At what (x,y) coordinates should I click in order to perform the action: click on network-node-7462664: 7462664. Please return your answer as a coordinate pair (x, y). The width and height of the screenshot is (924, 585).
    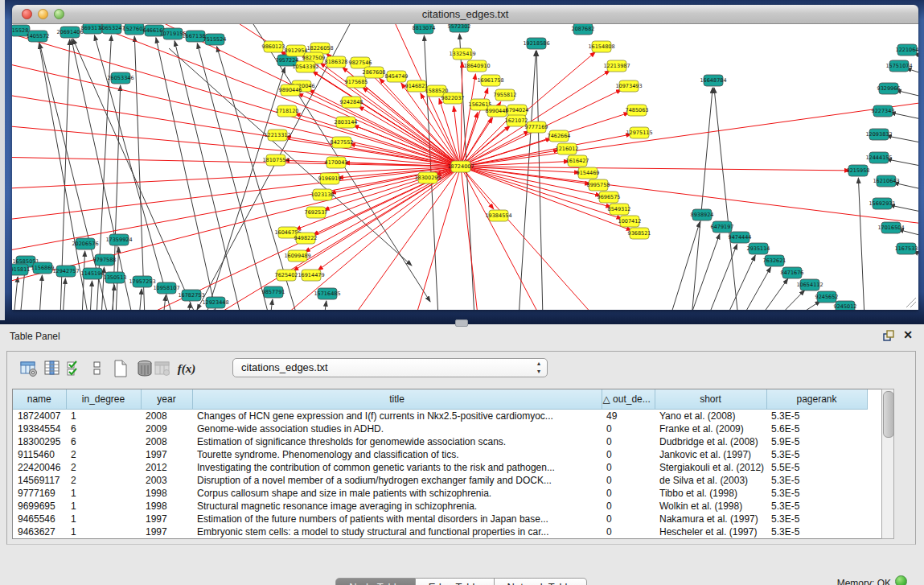
    Looking at the image, I should click on (560, 136).